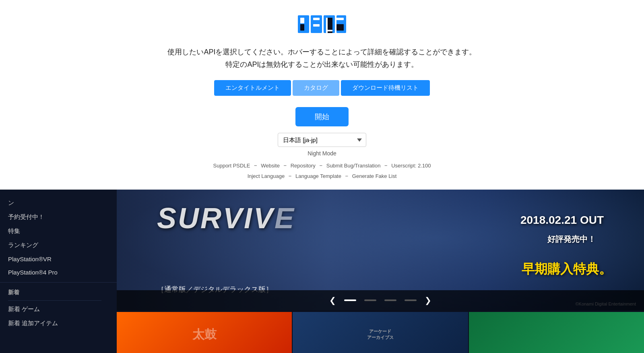 The height and width of the screenshot is (353, 644). I want to click on sep4: −, so click(386, 166).